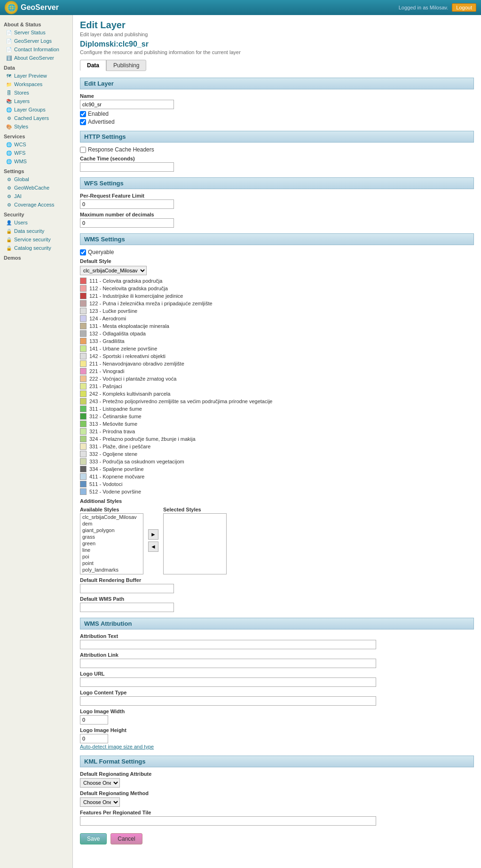 The height and width of the screenshot is (868, 481). I want to click on sidebar-item-cached-layers: ⚙ Cached Layers, so click(36, 118).